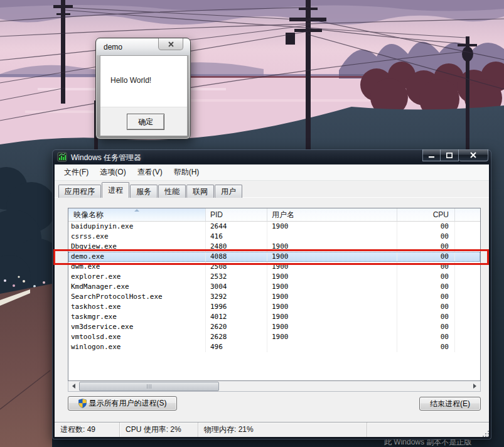 This screenshot has height=447, width=504. Describe the element at coordinates (274, 277) in the screenshot. I see `process-row-explorer.exe: explorer.exe2532190000` at that location.